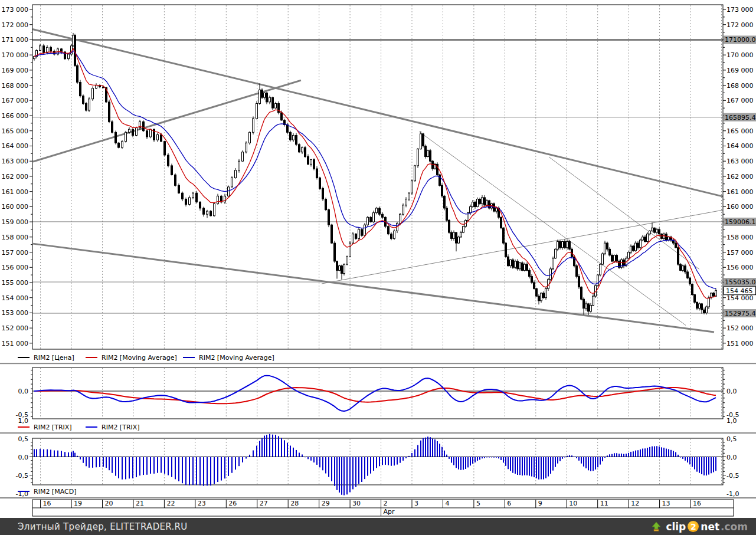  I want to click on trix-slow-line, so click(375, 395).